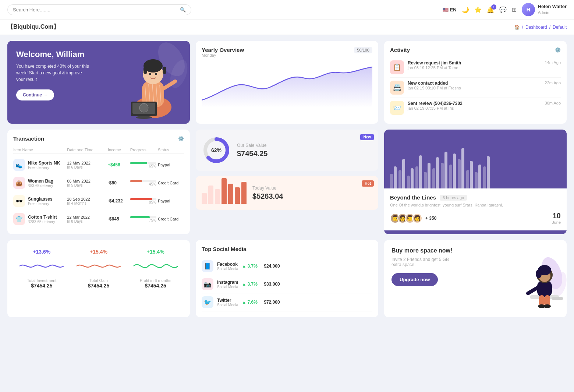 This screenshot has width=574, height=392. Describe the element at coordinates (44, 163) in the screenshot. I see `tx-item-name: Nike Sports NK` at that location.